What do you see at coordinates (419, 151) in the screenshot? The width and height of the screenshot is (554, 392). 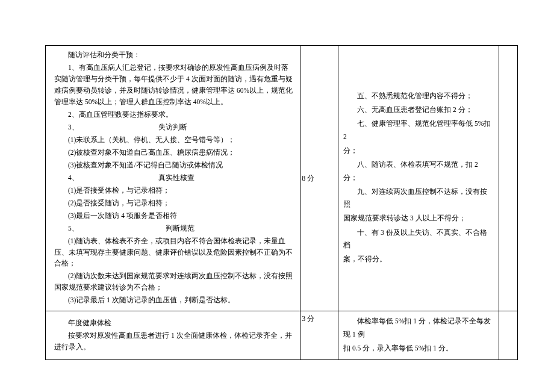 I see `rule-cont: 分；` at bounding box center [419, 151].